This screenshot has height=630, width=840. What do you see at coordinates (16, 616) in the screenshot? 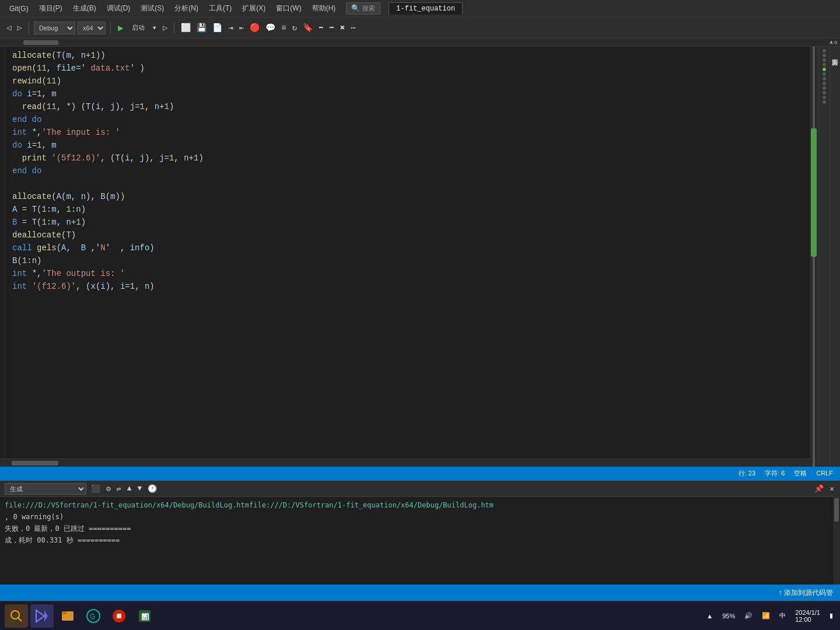
I see `taskbar-search` at bounding box center [16, 616].